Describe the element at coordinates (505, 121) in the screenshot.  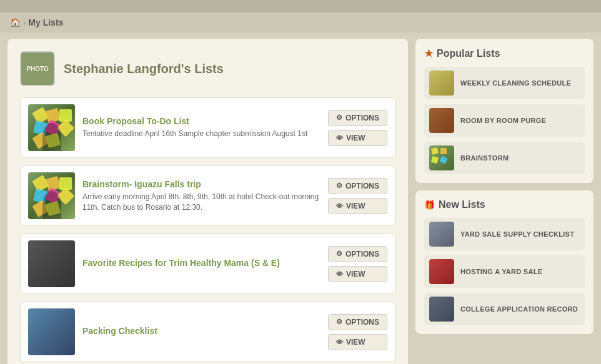
I see `popular-lists-container: WEEKLY CLEANING SCHEDULEROOM BY ROOM PUR…` at that location.